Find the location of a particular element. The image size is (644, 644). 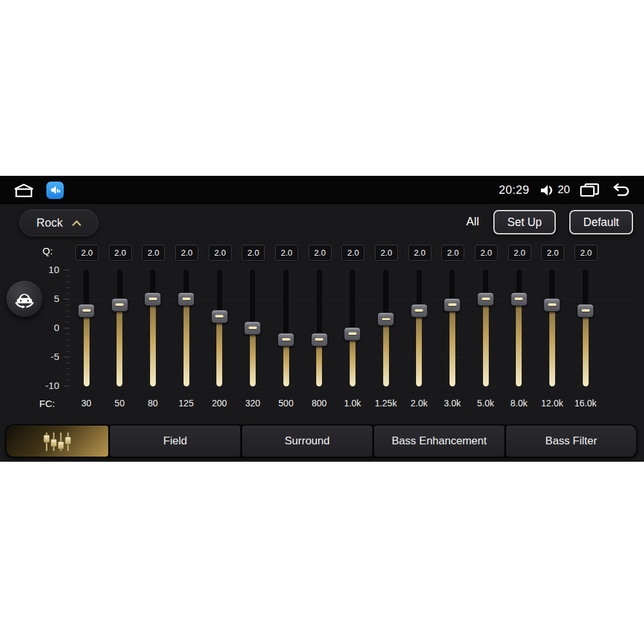

q-value-5.0k: 2.0 is located at coordinates (486, 252).